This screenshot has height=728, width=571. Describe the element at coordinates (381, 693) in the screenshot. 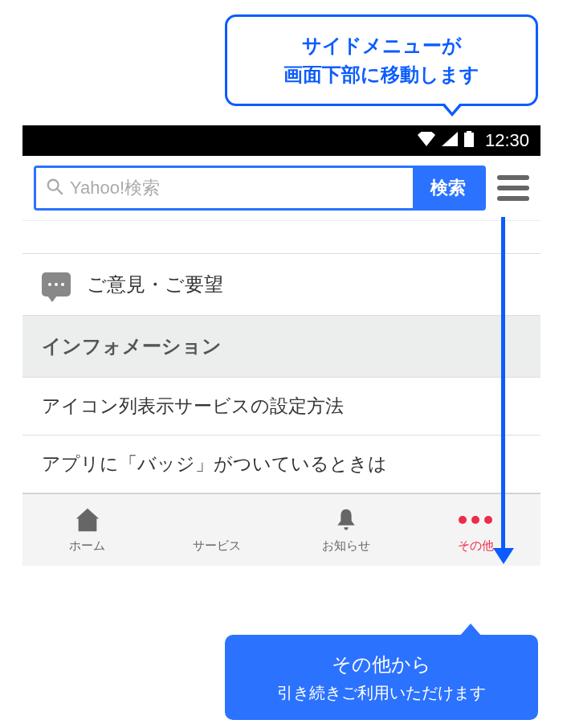

I see `callout-bottom-line2: 引き続きご利用いただけます` at that location.